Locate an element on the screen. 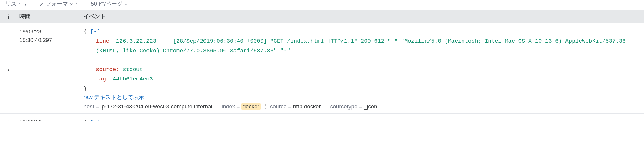 This screenshot has width=644, height=158. info-icon: i is located at coordinates (9, 16).